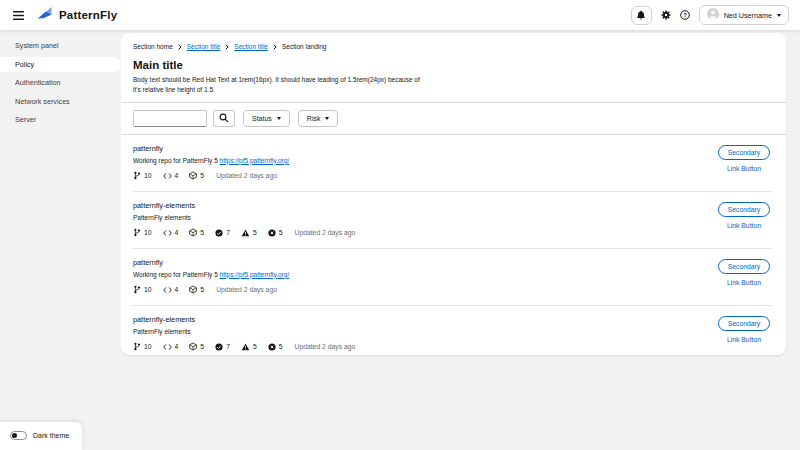 The image size is (800, 450). Describe the element at coordinates (26, 120) in the screenshot. I see `sidebar-item-label: Server` at that location.